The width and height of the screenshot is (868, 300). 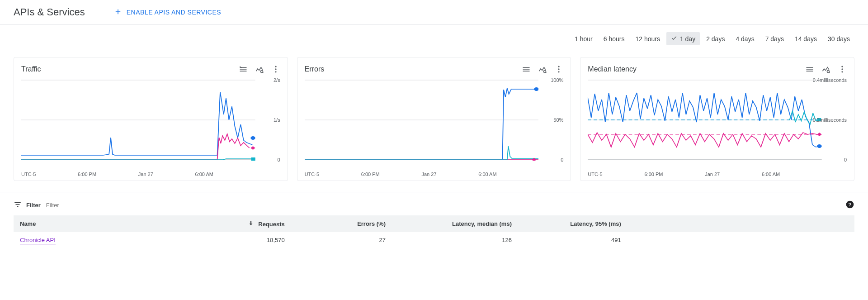 What do you see at coordinates (342, 240) in the screenshot?
I see `cell-errors: 27` at bounding box center [342, 240].